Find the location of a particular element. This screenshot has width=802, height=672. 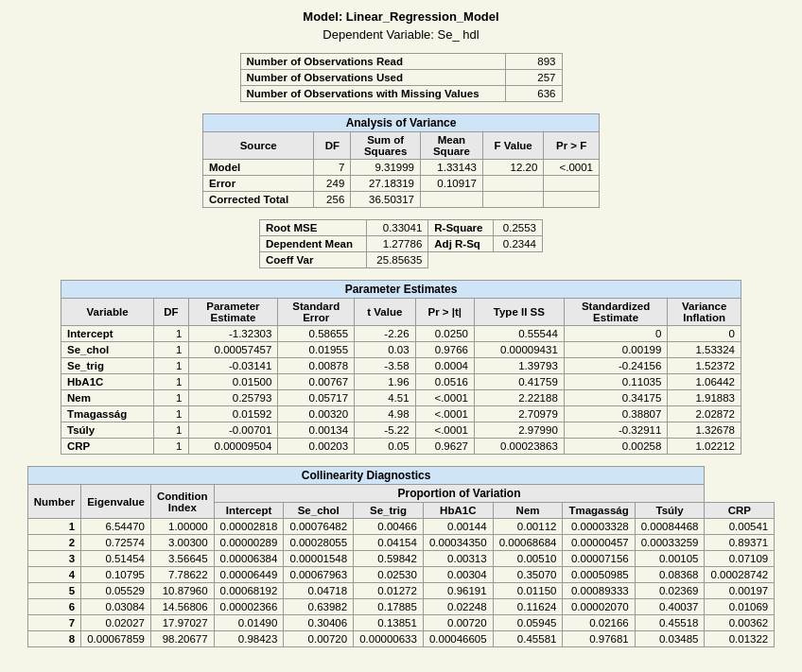

collin-cell: 0.07109 is located at coordinates (740, 560).